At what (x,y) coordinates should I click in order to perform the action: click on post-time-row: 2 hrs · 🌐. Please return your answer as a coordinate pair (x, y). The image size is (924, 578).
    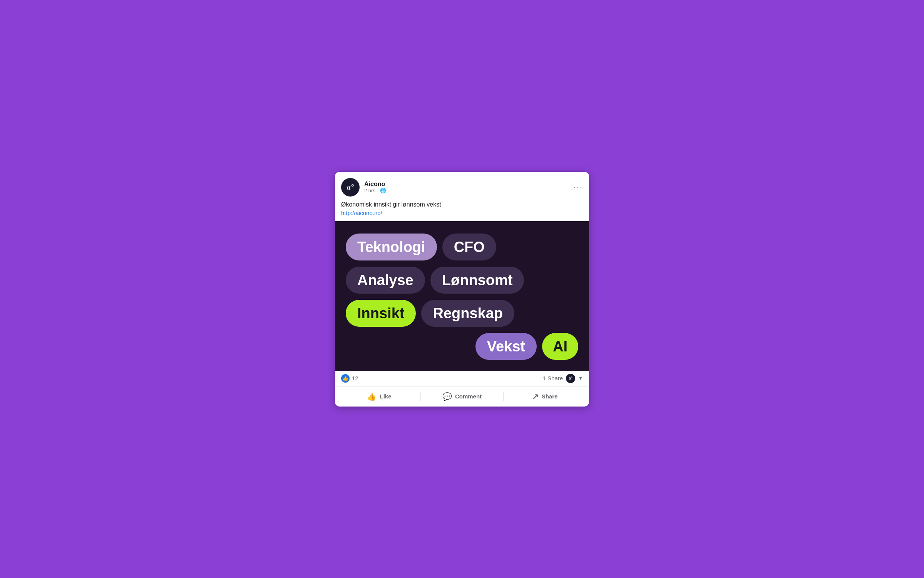
    Looking at the image, I should click on (375, 190).